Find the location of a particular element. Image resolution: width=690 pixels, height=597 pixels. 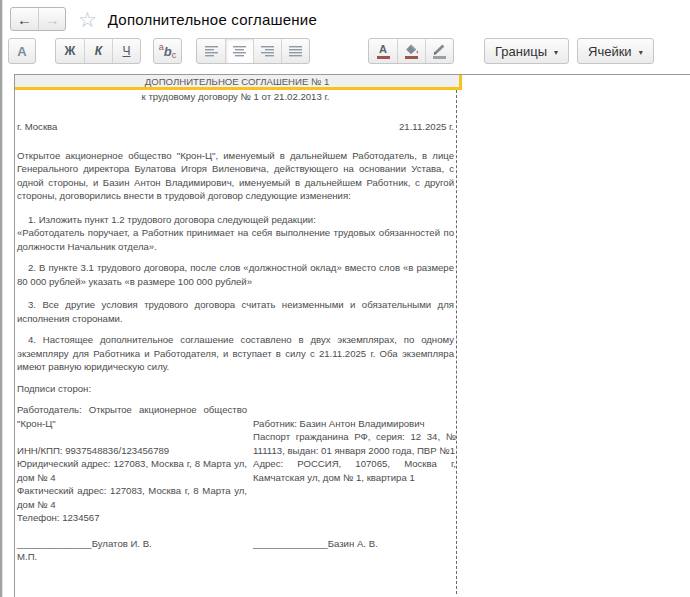

align-justify-icon is located at coordinates (296, 52).